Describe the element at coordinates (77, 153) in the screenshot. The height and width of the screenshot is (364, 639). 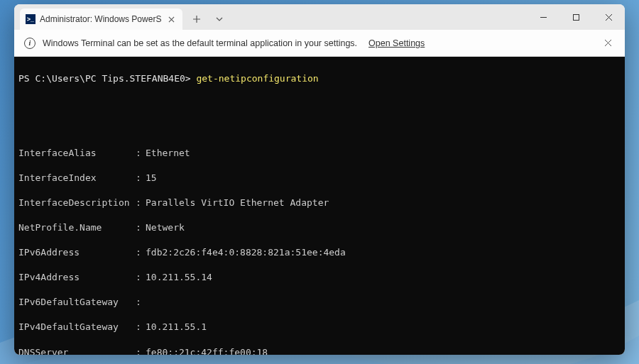
I see `label: InterfaceAlias` at that location.